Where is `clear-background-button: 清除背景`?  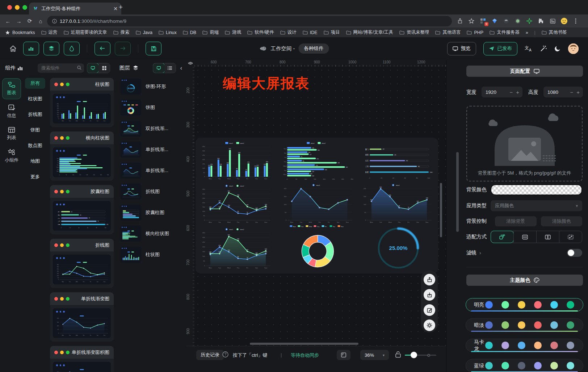 clear-background-button: 清除背景 is located at coordinates (516, 221).